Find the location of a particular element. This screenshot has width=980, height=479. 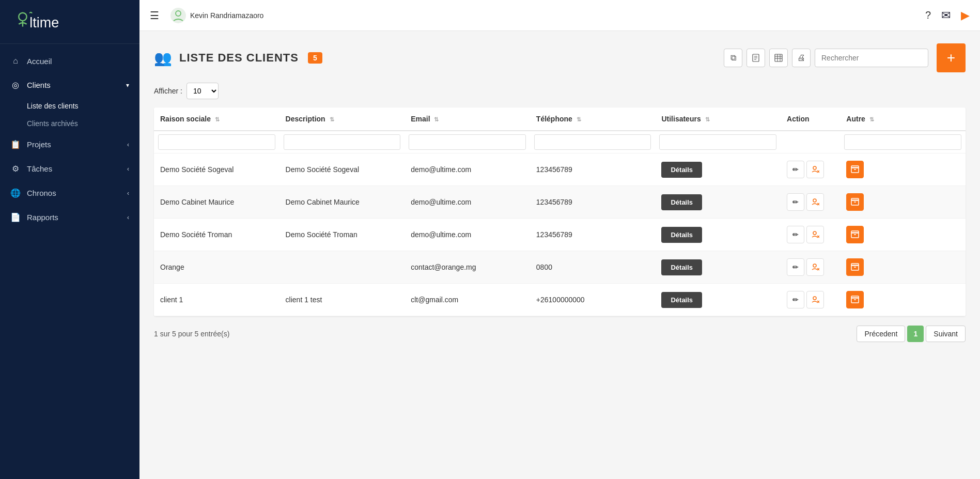

next-page-button: Suivant is located at coordinates (945, 334).